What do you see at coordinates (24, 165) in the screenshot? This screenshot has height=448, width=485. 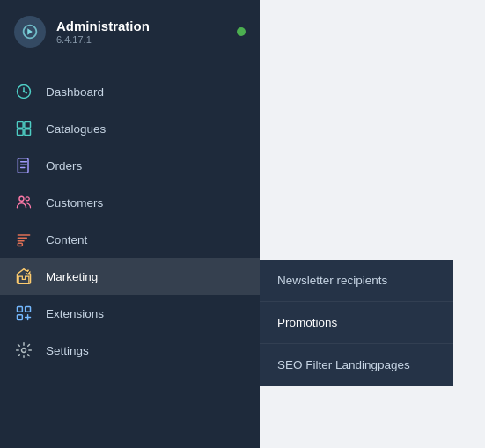 I see `orders-icon` at bounding box center [24, 165].